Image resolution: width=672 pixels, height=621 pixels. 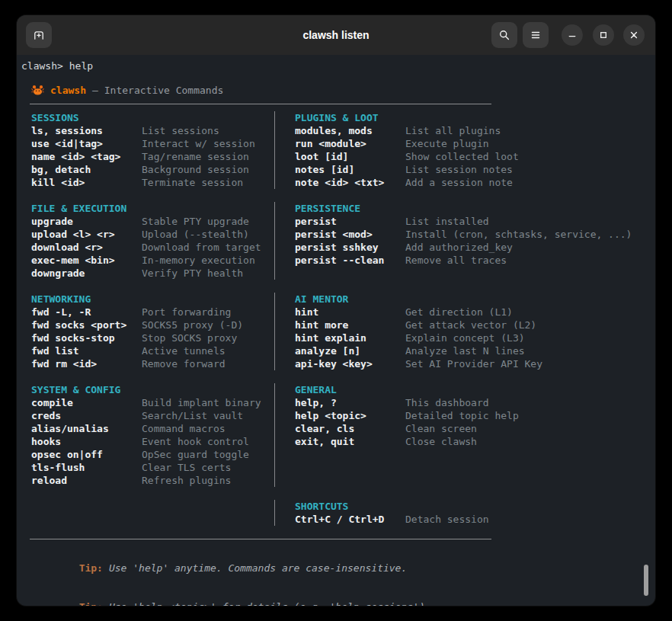 What do you see at coordinates (152, 150) in the screenshot?
I see `section-sessions: SESSIONSls, sessionsList sessionsuse <id…` at bounding box center [152, 150].